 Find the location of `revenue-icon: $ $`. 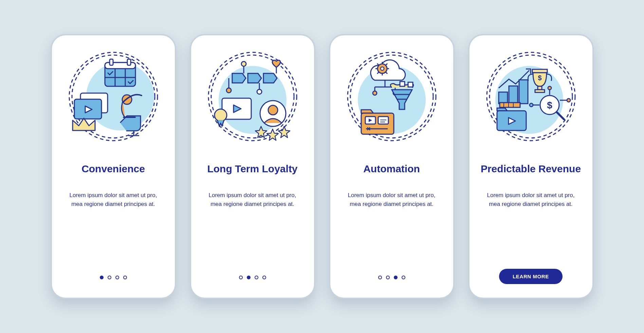

revenue-icon: $ $ is located at coordinates (531, 97).